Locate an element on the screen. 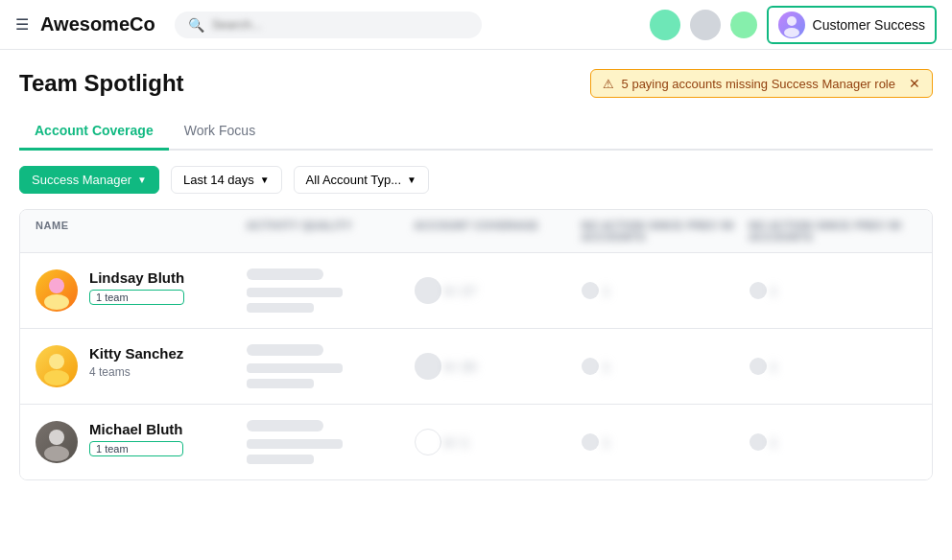  alert-banner: ⚠ 5 paying accounts missing Success Mana… is located at coordinates (762, 83).